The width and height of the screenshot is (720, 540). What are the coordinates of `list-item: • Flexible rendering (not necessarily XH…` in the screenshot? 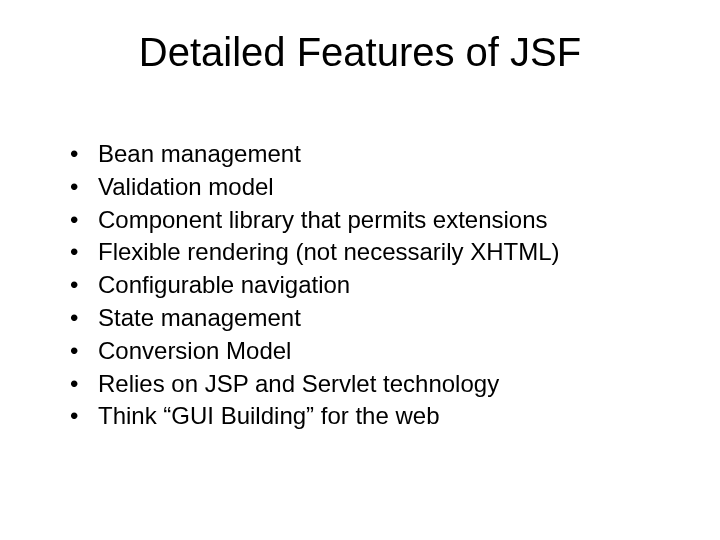 It's located at (365, 252).